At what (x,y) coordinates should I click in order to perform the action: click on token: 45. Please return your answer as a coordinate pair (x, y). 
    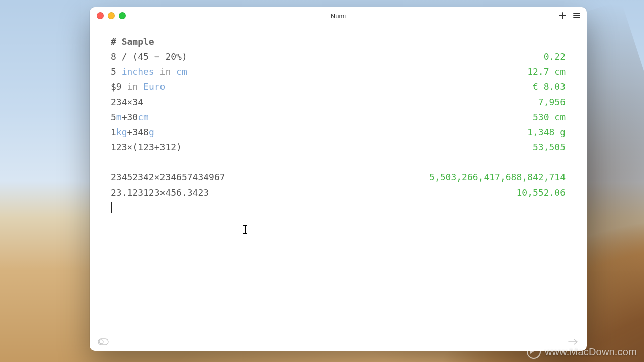
    Looking at the image, I should click on (143, 56).